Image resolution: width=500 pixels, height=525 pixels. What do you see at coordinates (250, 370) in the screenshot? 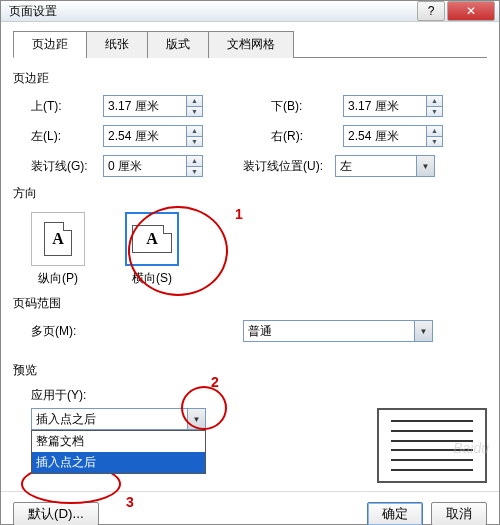
I see `preview-section-label: 预览` at bounding box center [250, 370].